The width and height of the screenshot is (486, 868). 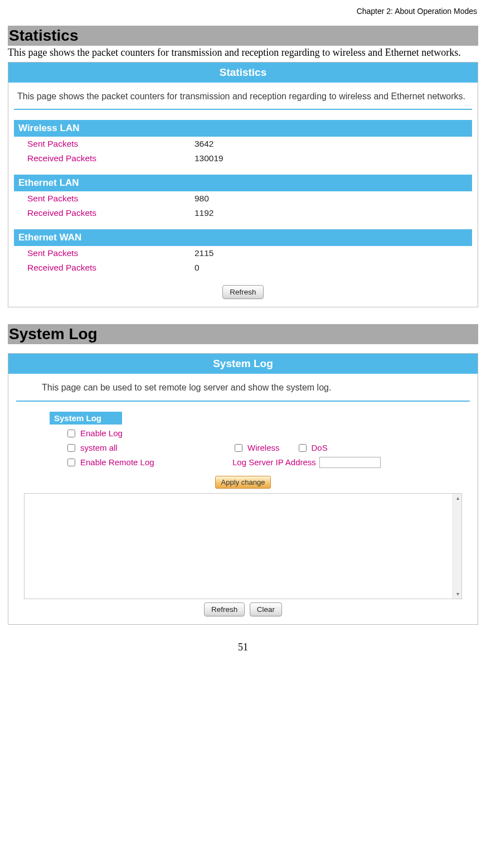 I want to click on scrollbar: ▴ ▾, so click(x=457, y=546).